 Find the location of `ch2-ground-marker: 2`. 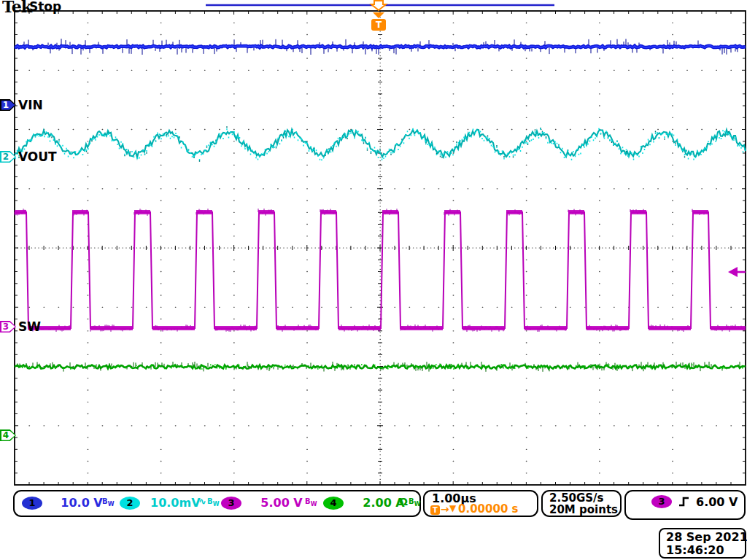

ch2-ground-marker: 2 is located at coordinates (8, 157).